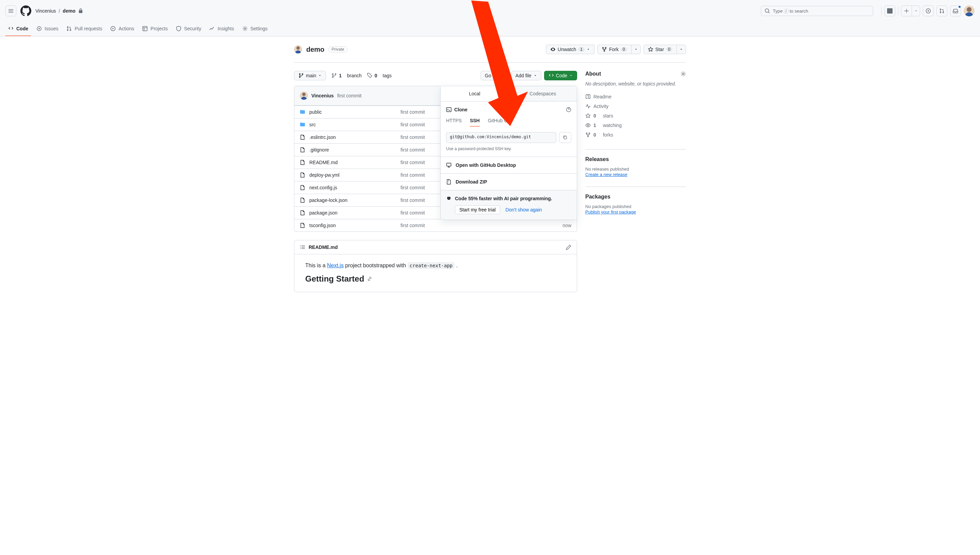 The height and width of the screenshot is (555, 980). What do you see at coordinates (310, 75) in the screenshot?
I see `branch-selector: main` at bounding box center [310, 75].